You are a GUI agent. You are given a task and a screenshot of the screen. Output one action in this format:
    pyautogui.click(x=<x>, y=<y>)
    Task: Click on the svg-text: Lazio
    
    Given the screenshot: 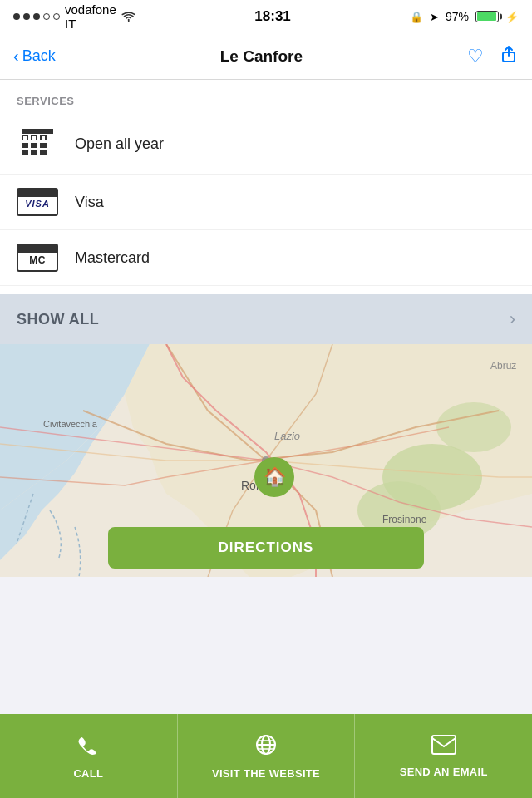 What is the action you would take?
    pyautogui.click(x=288, y=436)
    